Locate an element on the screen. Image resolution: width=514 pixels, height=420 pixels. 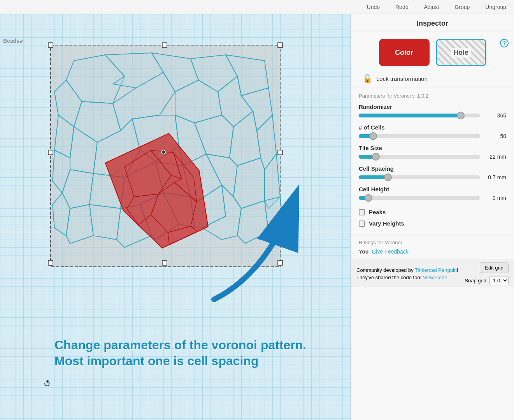
annotation-text: Change parameters of the voronoi pattern… is located at coordinates (191, 353).